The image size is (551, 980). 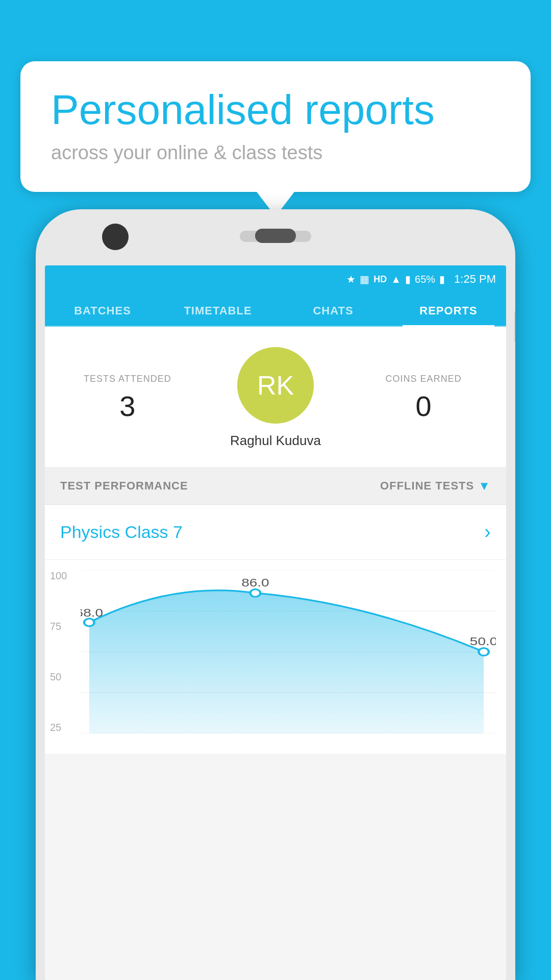 What do you see at coordinates (115, 237) in the screenshot?
I see `phone-camera` at bounding box center [115, 237].